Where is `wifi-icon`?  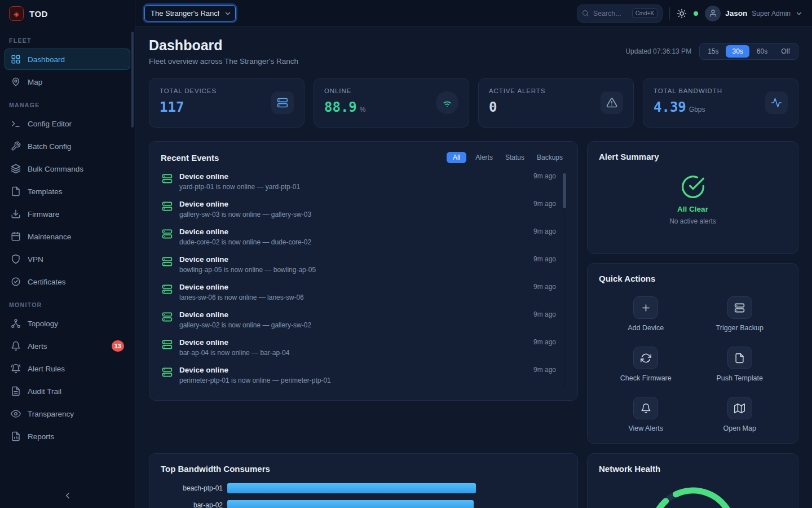
wifi-icon is located at coordinates (447, 103).